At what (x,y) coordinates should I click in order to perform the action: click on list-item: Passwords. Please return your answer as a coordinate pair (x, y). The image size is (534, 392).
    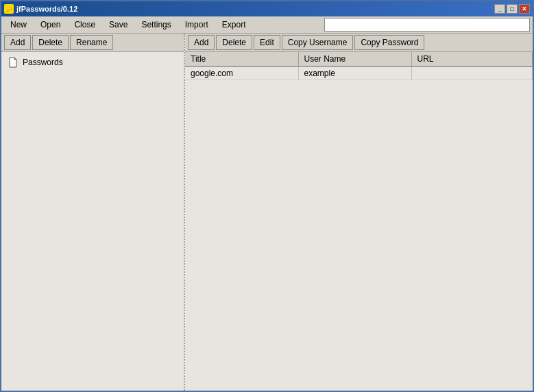
    Looking at the image, I should click on (93, 62).